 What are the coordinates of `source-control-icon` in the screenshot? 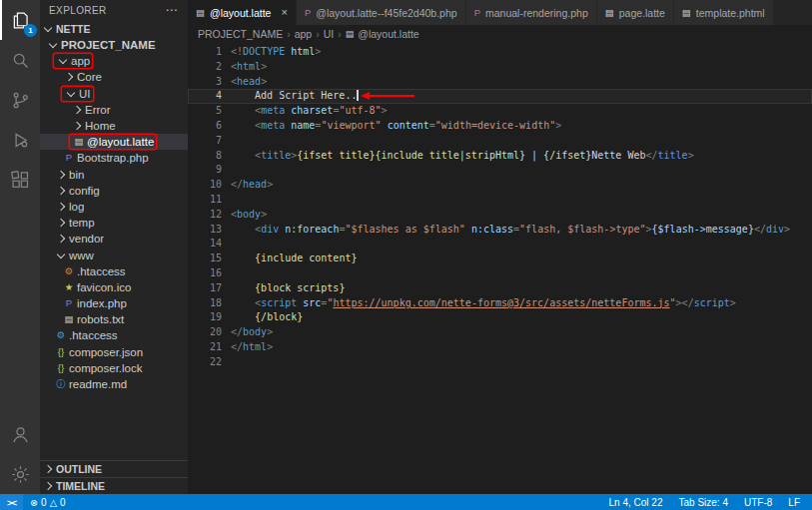 It's located at (20, 100).